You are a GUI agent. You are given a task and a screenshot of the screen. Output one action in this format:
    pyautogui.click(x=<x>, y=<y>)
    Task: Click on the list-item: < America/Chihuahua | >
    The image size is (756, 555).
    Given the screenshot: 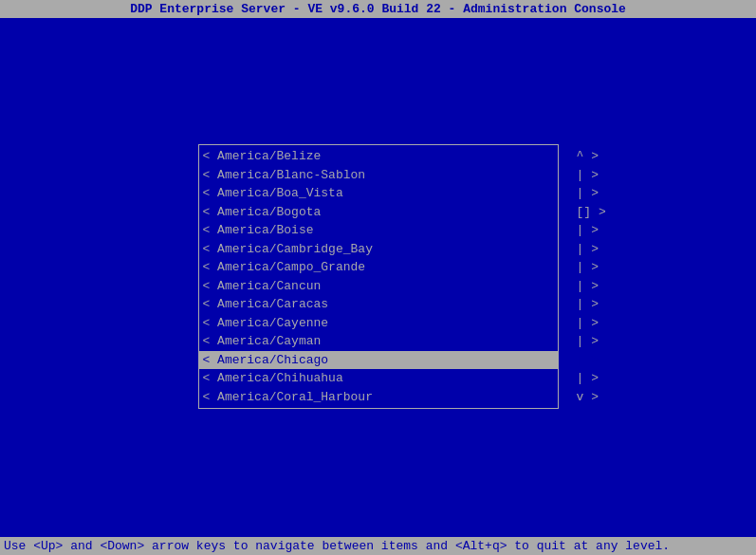 What is the action you would take?
    pyautogui.click(x=378, y=379)
    